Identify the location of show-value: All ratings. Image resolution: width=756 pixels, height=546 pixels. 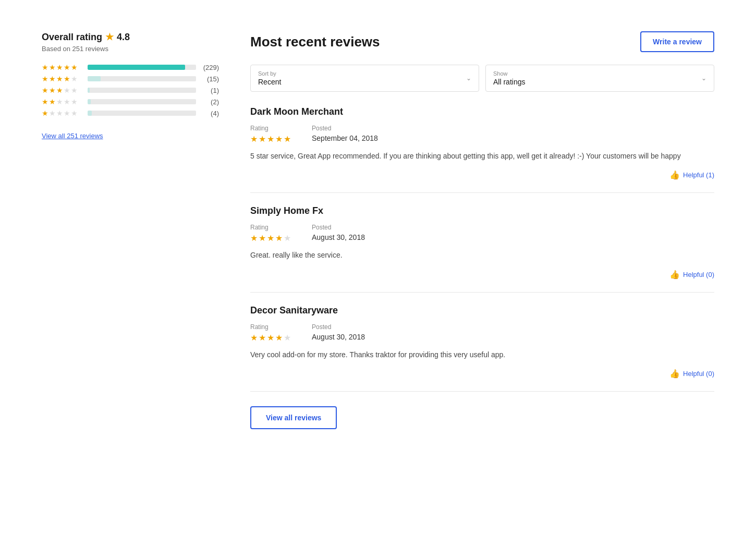
(509, 82).